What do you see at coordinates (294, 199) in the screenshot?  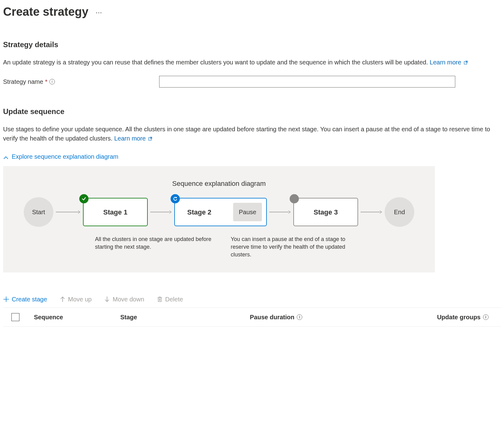 I see `pending-icon` at bounding box center [294, 199].